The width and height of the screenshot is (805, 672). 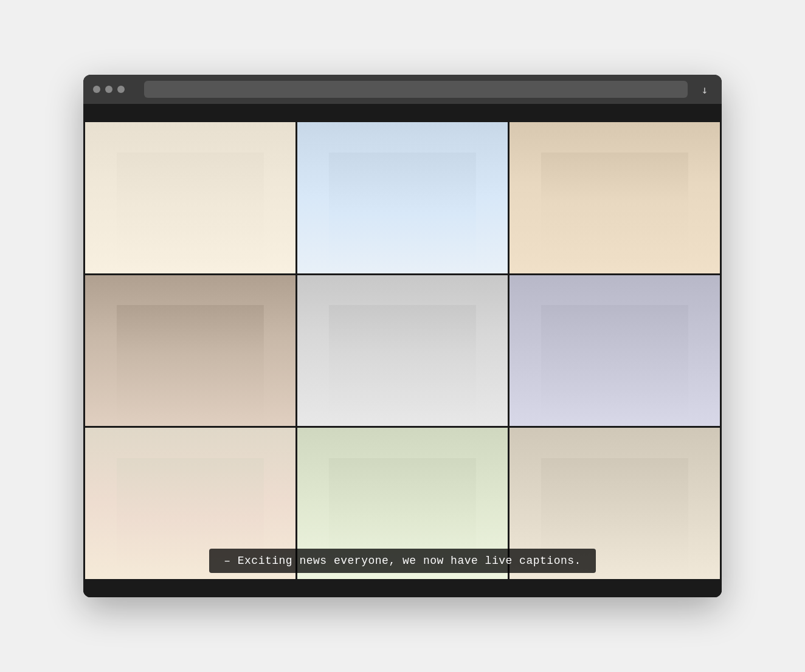 What do you see at coordinates (402, 588) in the screenshot?
I see `bottom-bar` at bounding box center [402, 588].